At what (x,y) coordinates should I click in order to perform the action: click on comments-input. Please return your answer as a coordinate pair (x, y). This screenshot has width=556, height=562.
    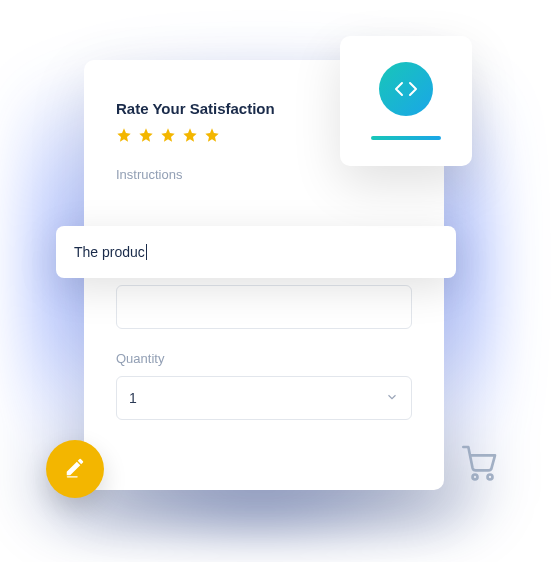
    Looking at the image, I should click on (264, 307).